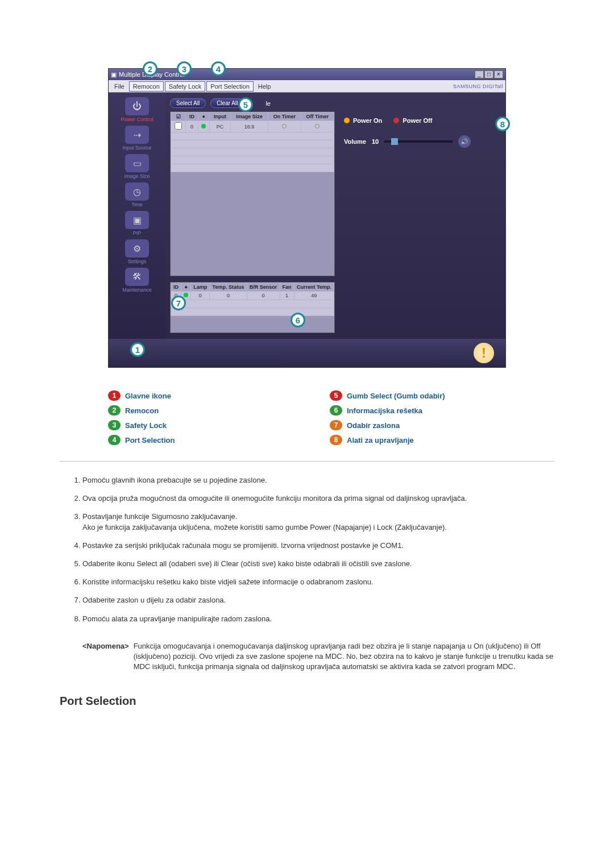  What do you see at coordinates (252, 296) in the screenshot?
I see `grid2-row: 0 0 0 0 1 49` at bounding box center [252, 296].